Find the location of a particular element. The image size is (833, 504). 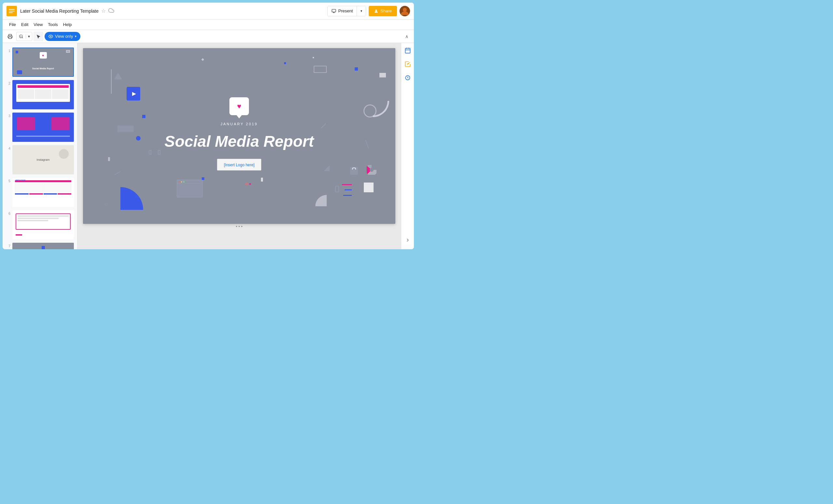

zoom-out-button is located at coordinates (21, 37).